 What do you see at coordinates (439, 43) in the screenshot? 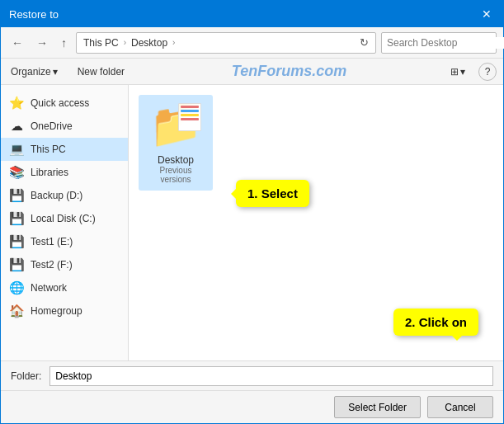
I see `search-box: 🔍` at bounding box center [439, 43].